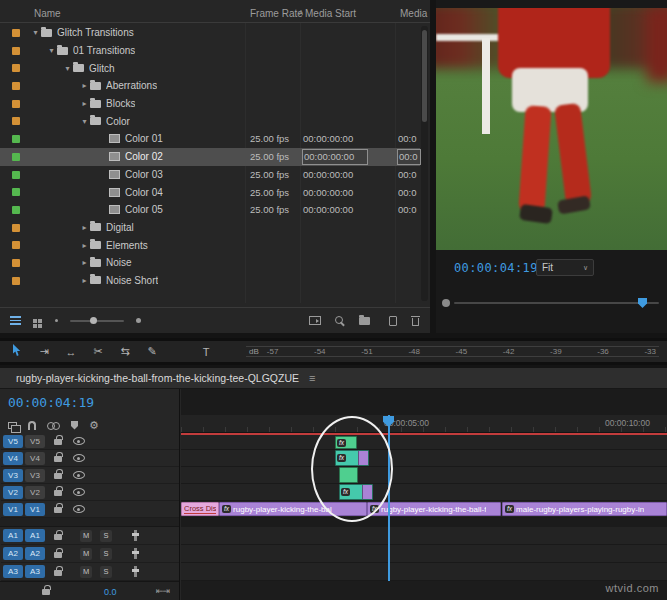 Image resolution: width=667 pixels, height=600 pixels. What do you see at coordinates (389, 498) in the screenshot?
I see `playhead-line` at bounding box center [389, 498].